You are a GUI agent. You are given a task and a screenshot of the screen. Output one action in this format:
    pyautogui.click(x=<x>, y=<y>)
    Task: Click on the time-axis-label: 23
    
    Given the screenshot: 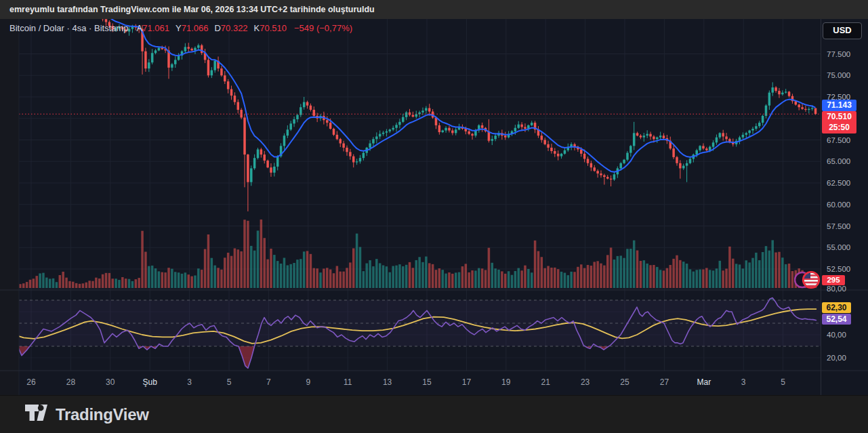 What is the action you would take?
    pyautogui.click(x=585, y=382)
    